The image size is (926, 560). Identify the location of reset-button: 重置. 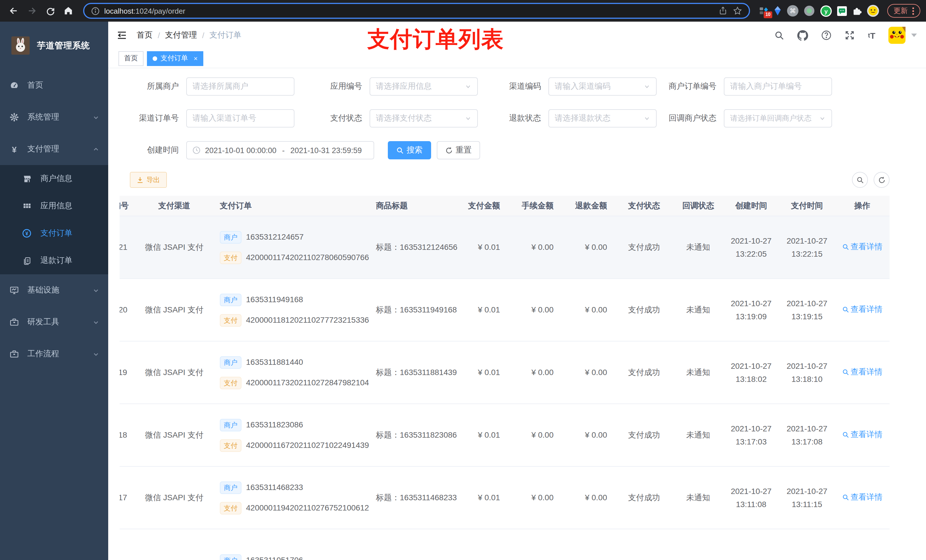
(458, 150).